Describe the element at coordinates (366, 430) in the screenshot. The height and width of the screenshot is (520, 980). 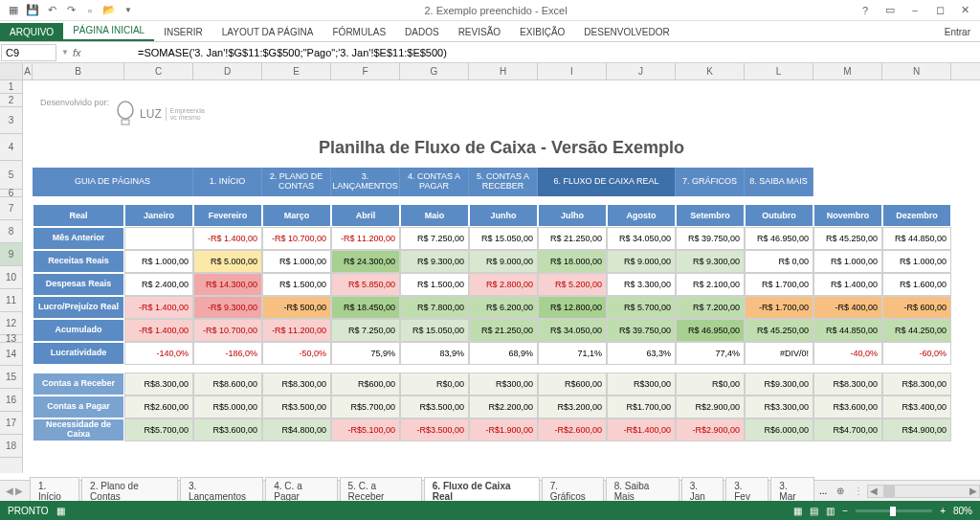
I see `data-cell: -R$5.100,00` at that location.